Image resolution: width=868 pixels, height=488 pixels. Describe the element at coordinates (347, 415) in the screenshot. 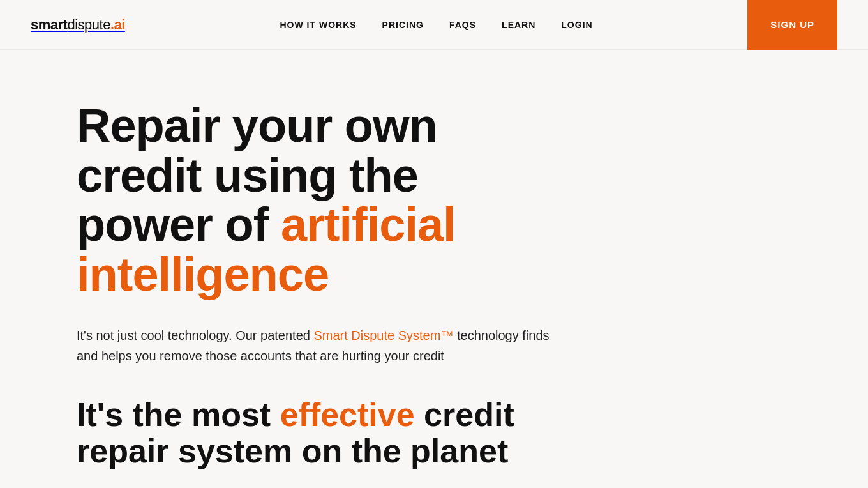

I see `hero-tagline-highlight: effective` at that location.